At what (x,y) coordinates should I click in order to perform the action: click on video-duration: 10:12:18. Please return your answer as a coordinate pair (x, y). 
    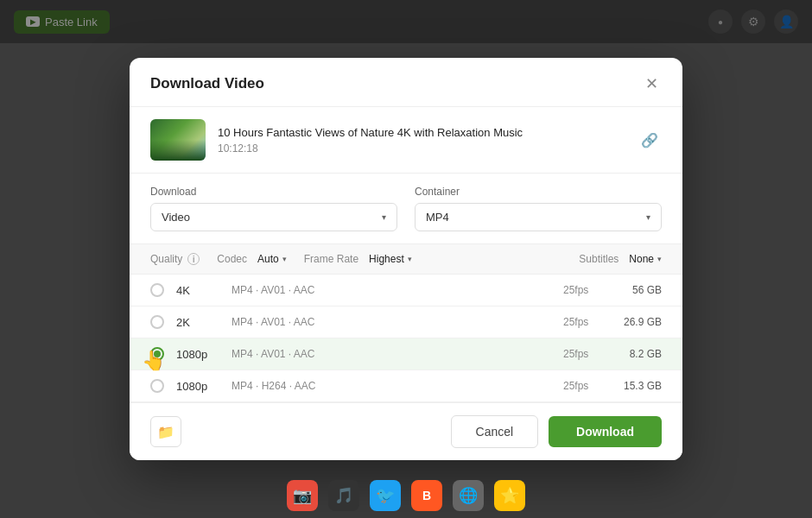
    Looking at the image, I should click on (422, 148).